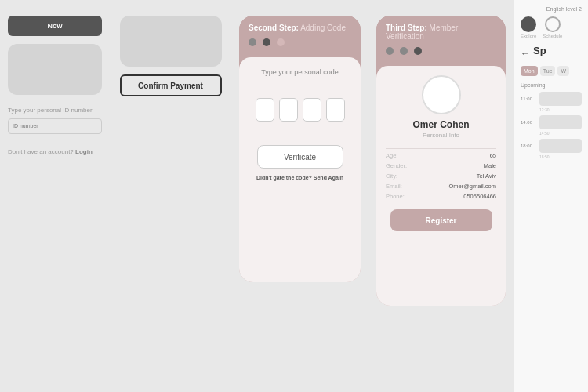 The height and width of the screenshot is (392, 588). What do you see at coordinates (441, 220) in the screenshot?
I see `register-button: Register` at bounding box center [441, 220].